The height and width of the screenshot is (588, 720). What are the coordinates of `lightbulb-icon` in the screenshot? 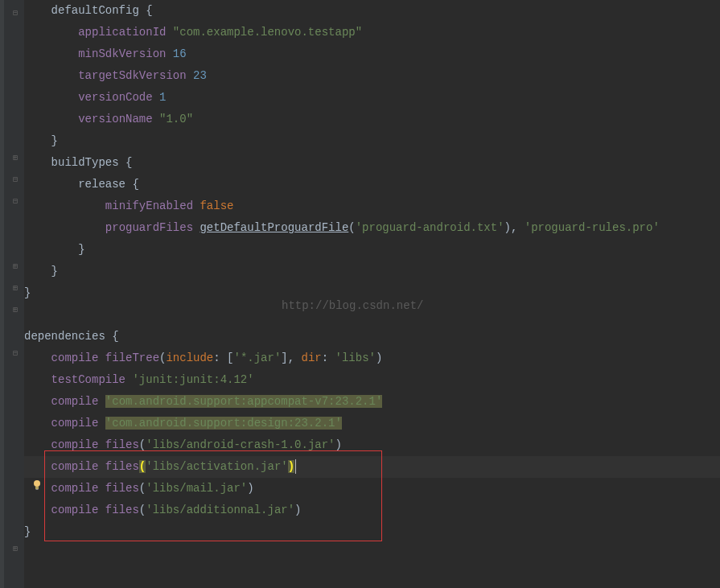 It's located at (37, 485).